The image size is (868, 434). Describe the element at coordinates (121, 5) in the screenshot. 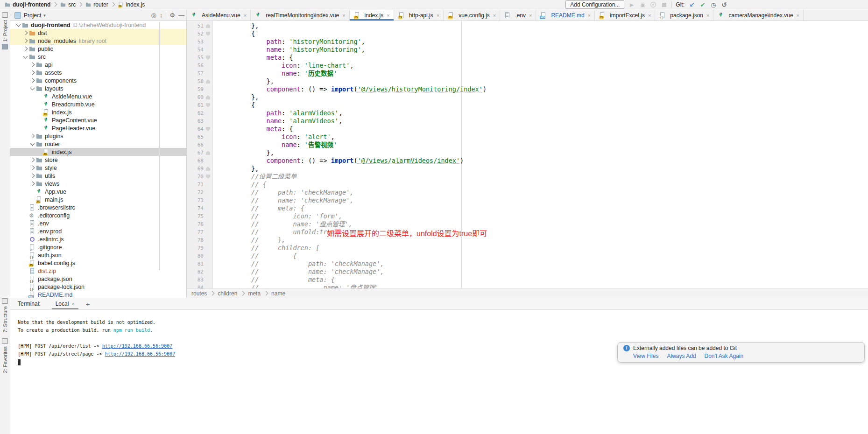

I see `js-icon` at that location.